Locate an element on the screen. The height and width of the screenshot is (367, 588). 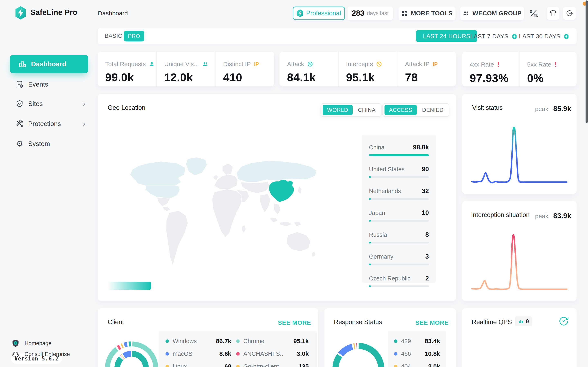
grid-icon is located at coordinates (405, 13).